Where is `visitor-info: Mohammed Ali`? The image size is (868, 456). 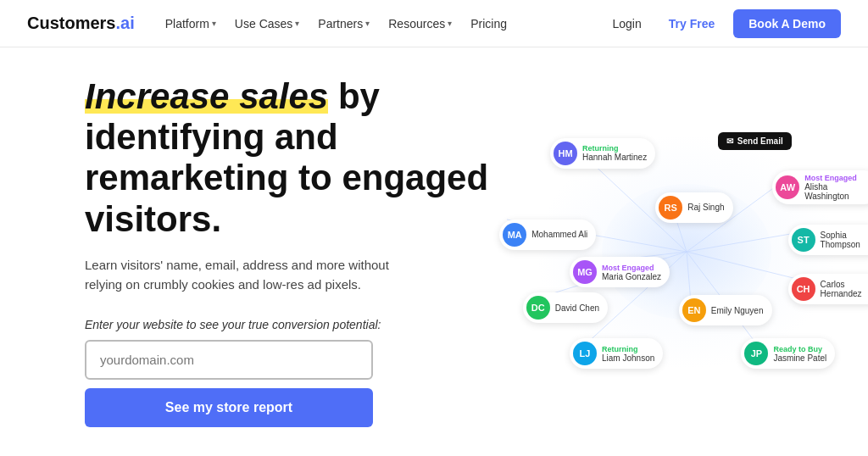 visitor-info: Mohammed Ali is located at coordinates (559, 234).